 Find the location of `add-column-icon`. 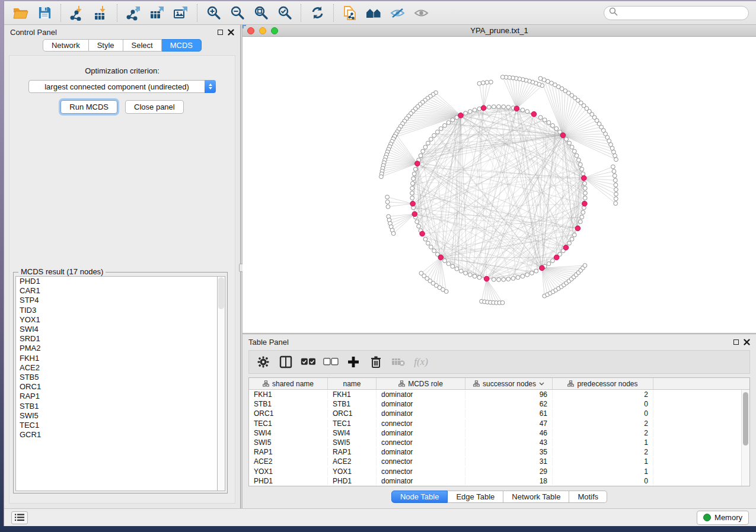

add-column-icon is located at coordinates (353, 362).